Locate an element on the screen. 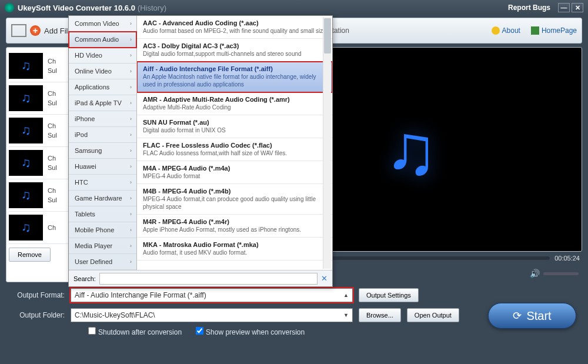 Image resolution: width=588 pixels, height=364 pixels. about-link: About is located at coordinates (506, 31).